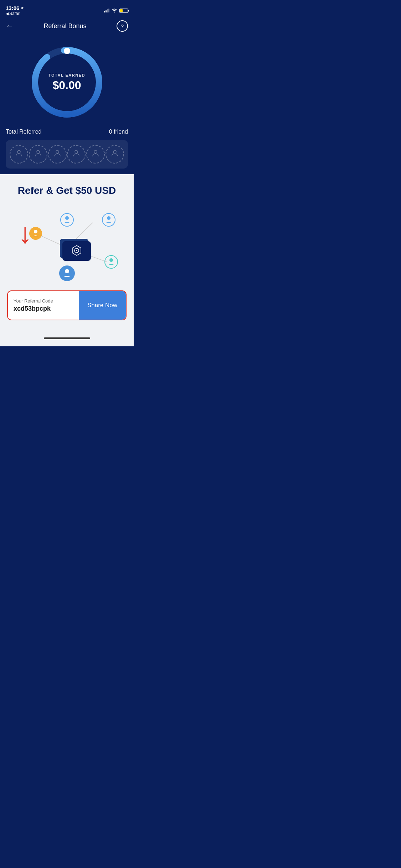  What do you see at coordinates (67, 148) in the screenshot?
I see `referred-section: Total Referred 0 friend` at bounding box center [67, 148].